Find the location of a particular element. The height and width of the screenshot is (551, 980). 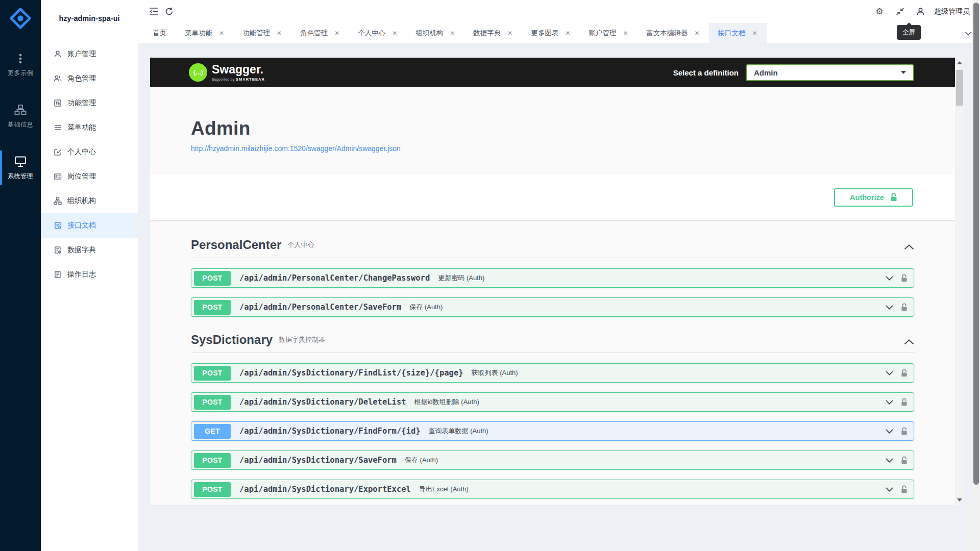

sidebar-item-positions: 岗位管理 is located at coordinates (89, 177).